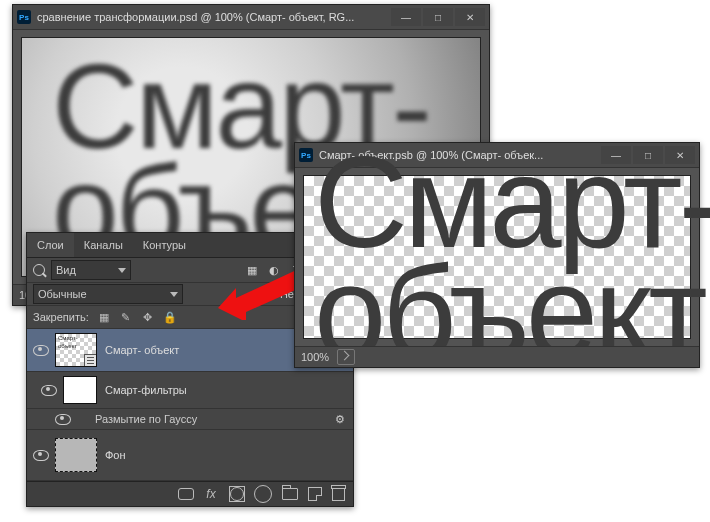 The height and width of the screenshot is (522, 710). What do you see at coordinates (126, 317) in the screenshot?
I see `lock-paint-icon: ✎` at bounding box center [126, 317].